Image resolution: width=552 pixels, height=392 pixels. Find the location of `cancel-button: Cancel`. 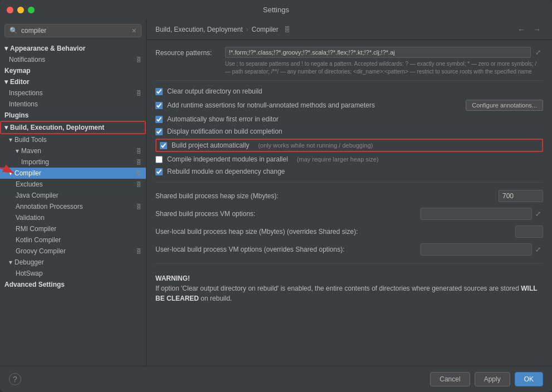

cancel-button: Cancel is located at coordinates (450, 379).